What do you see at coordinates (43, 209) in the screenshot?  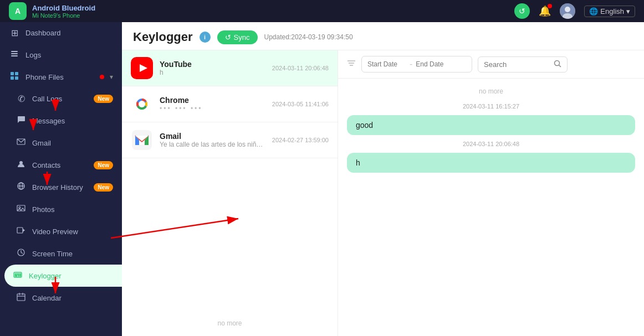 I see `sidebar-label-photos: Photos` at bounding box center [43, 209].